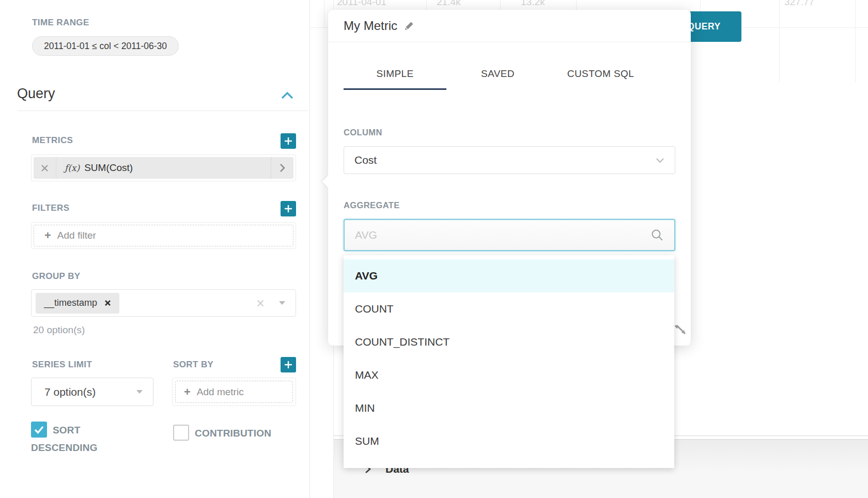 Image resolution: width=868 pixels, height=498 pixels. Describe the element at coordinates (600, 75) in the screenshot. I see `tab-custom-sql: CUSTOM SQL` at that location.